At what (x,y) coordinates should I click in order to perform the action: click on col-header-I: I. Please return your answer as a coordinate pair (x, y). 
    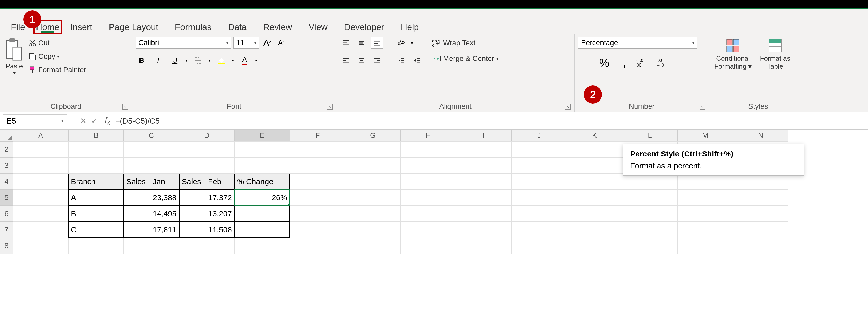
    Looking at the image, I should click on (484, 136).